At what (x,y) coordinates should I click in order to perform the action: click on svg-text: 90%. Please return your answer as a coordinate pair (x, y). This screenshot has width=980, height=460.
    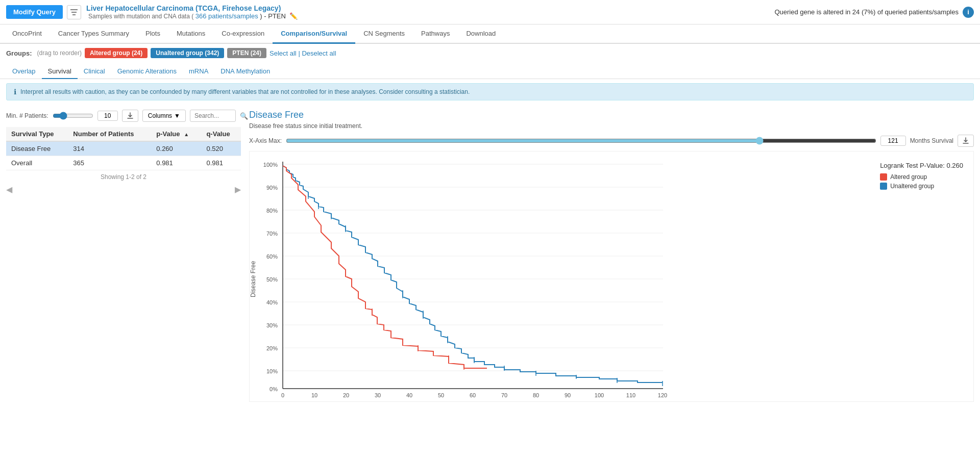
    Looking at the image, I should click on (272, 188).